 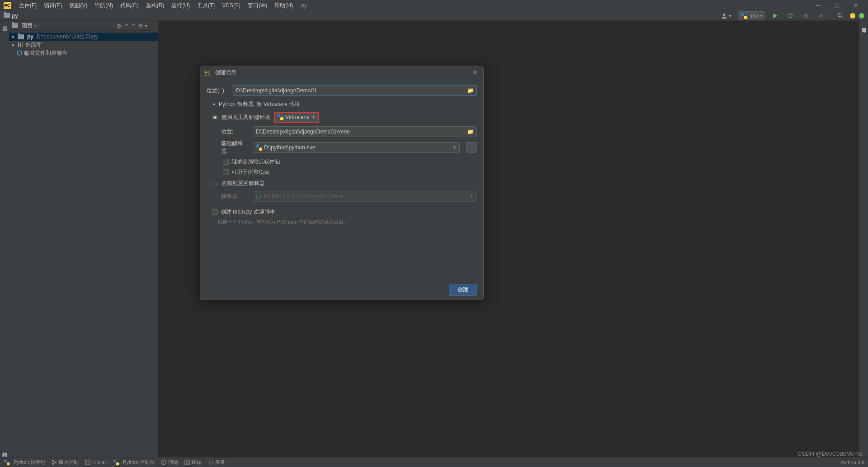 I want to click on available-all-label: 可用于所有项目, so click(x=250, y=172).